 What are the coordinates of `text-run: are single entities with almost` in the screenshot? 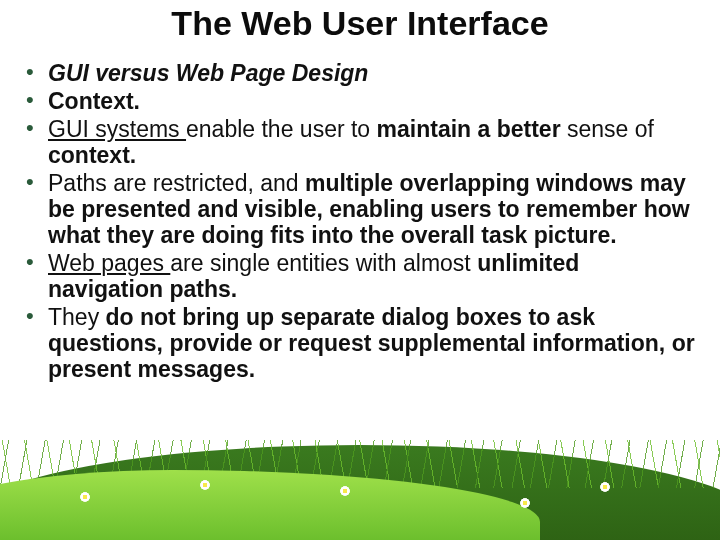 It's located at (324, 263).